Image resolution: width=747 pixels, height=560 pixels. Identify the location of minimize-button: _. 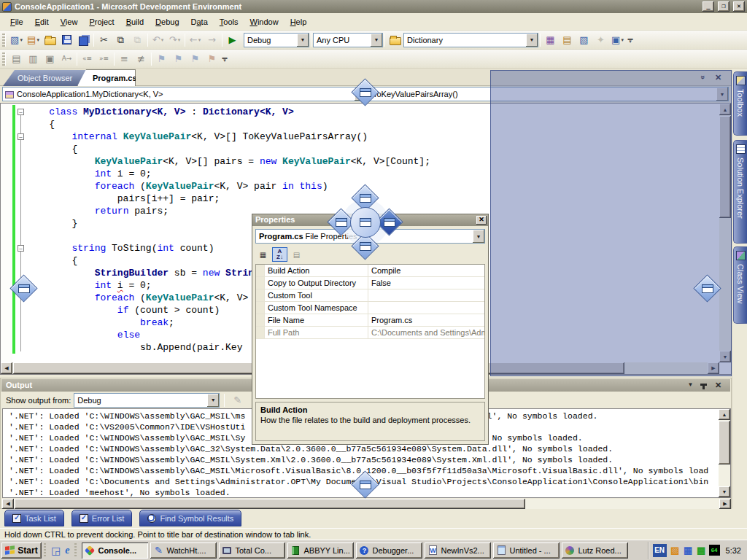
(708, 7).